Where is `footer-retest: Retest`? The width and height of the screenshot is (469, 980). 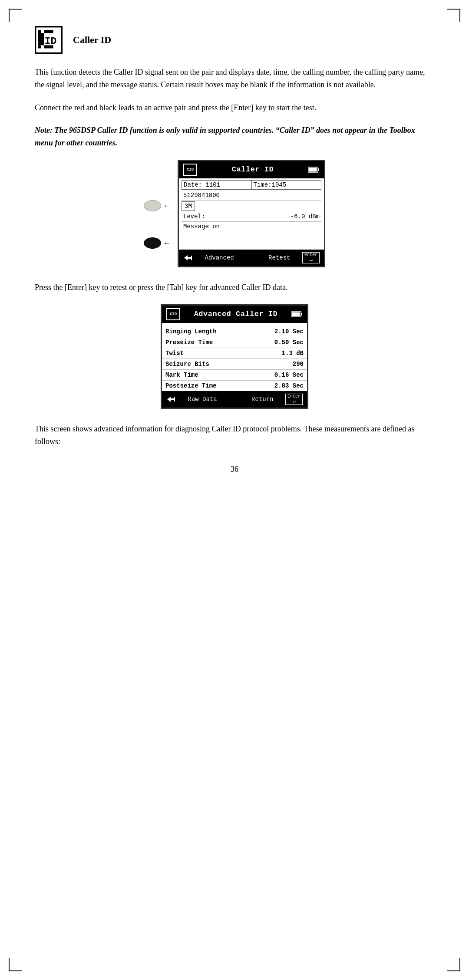
footer-retest: Retest is located at coordinates (279, 258).